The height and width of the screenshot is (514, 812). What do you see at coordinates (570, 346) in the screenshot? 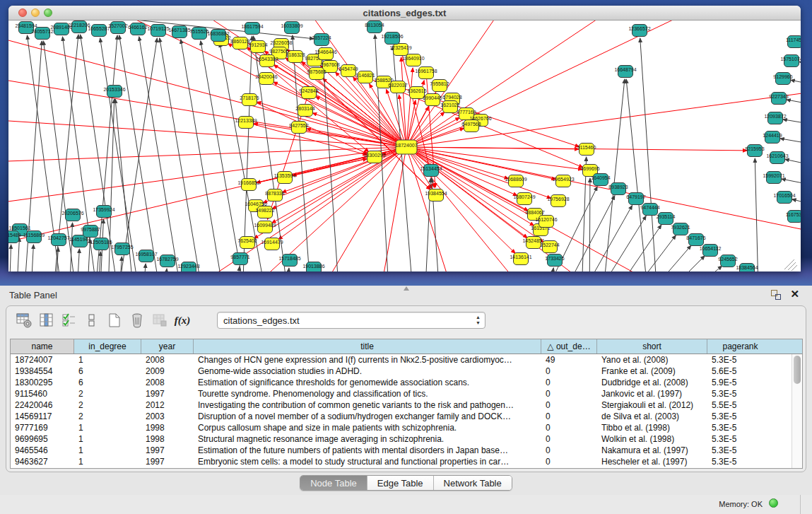
I see `column-header-out_degree: △ out_de…` at bounding box center [570, 346].